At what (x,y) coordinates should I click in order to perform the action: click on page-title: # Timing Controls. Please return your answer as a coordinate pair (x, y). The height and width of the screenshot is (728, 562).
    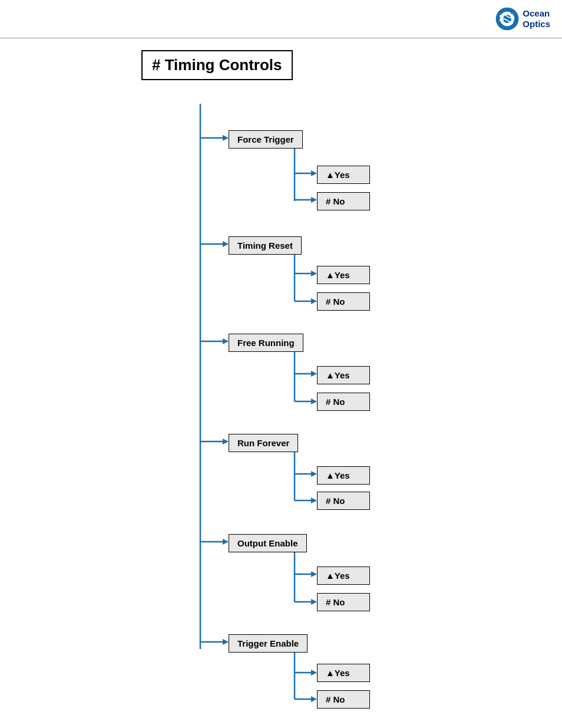
    Looking at the image, I should click on (217, 65).